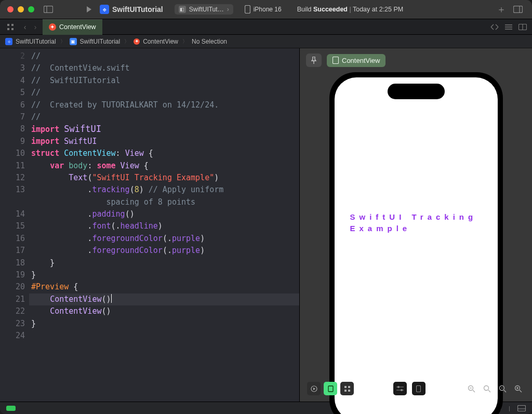  Describe the element at coordinates (204, 9) in the screenshot. I see `scheme-pill: ◧ SwiftUITut… ›` at that location.